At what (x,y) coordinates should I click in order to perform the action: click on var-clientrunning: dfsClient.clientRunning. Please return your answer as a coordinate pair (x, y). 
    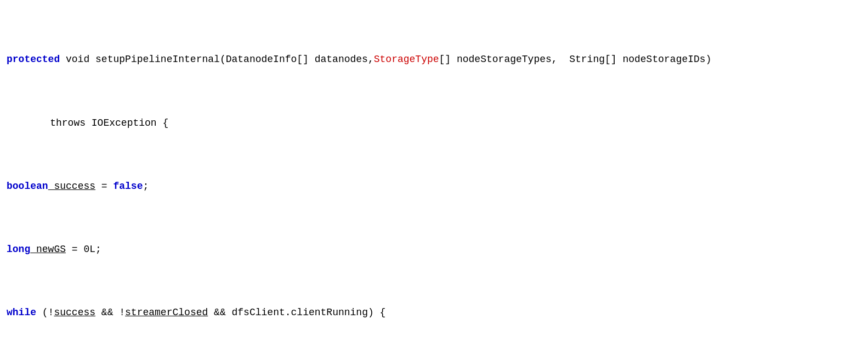
    Looking at the image, I should click on (300, 312).